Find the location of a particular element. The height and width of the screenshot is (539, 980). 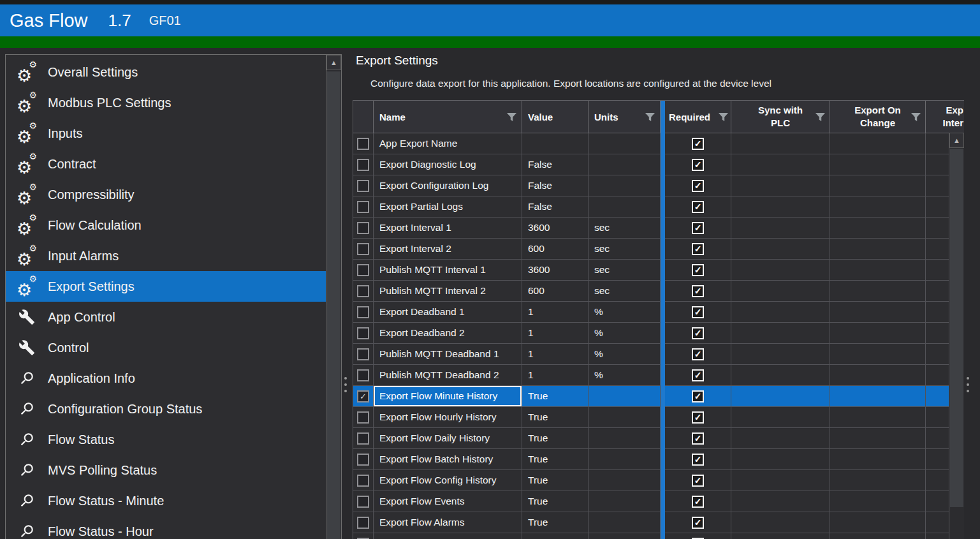

sidebar-item-configuration-group-status: Configuration Group Status is located at coordinates (166, 409).